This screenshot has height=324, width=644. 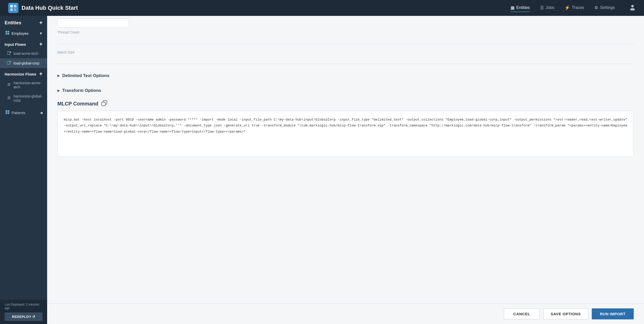 I want to click on user-avatar, so click(x=632, y=8).